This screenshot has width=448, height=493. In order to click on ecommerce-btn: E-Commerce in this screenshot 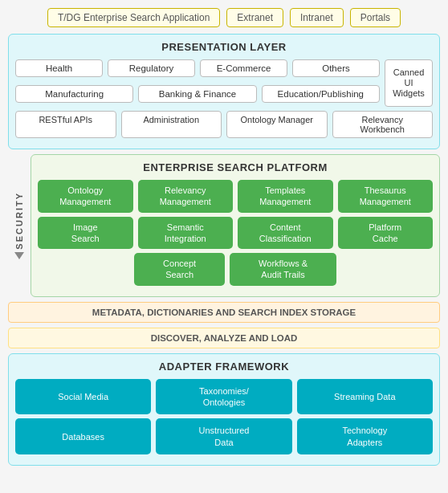, I will do `click(244, 68)`.